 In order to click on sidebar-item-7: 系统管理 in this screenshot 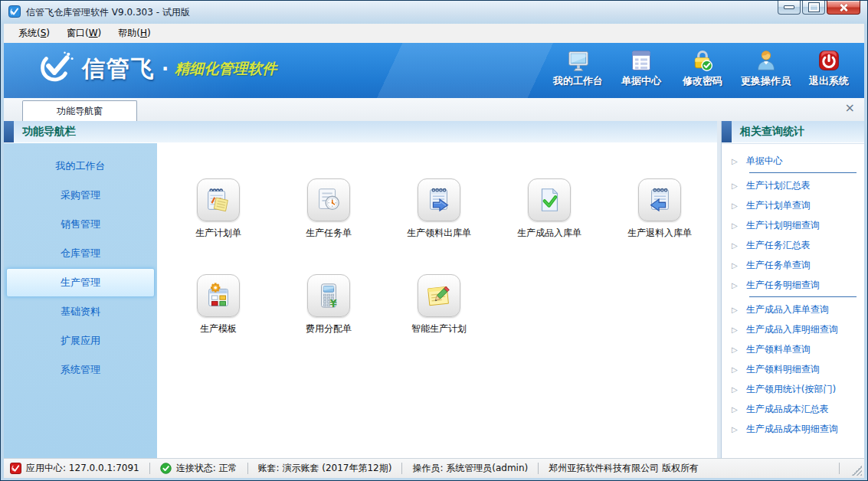, I will do `click(80, 370)`.